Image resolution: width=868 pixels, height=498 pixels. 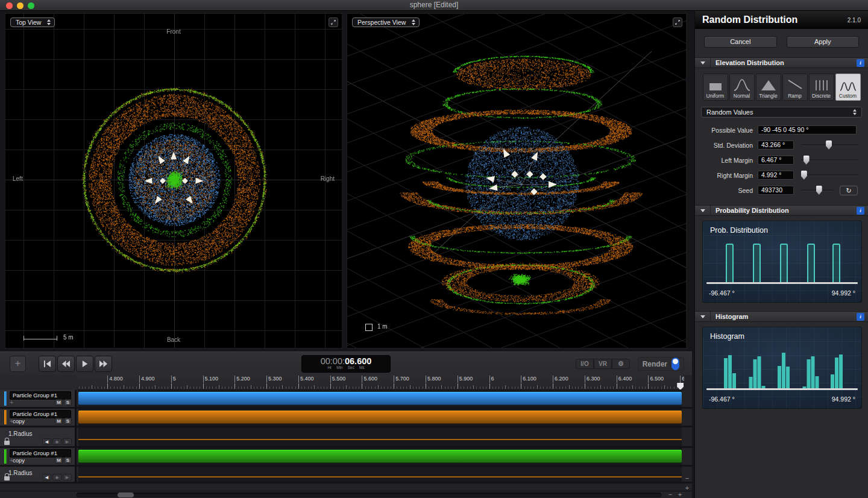 What do you see at coordinates (603, 364) in the screenshot?
I see `vr-button: VR` at bounding box center [603, 364].